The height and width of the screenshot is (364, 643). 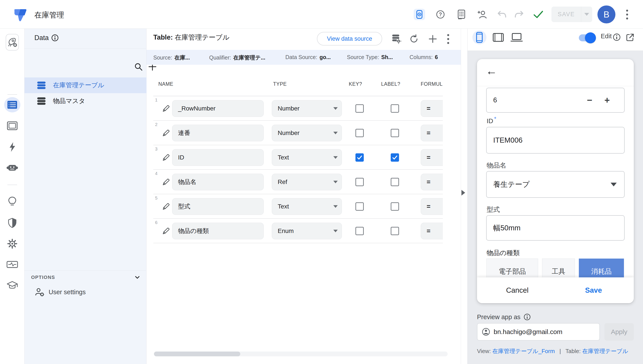 I want to click on stepper-plus-button: +, so click(x=607, y=100).